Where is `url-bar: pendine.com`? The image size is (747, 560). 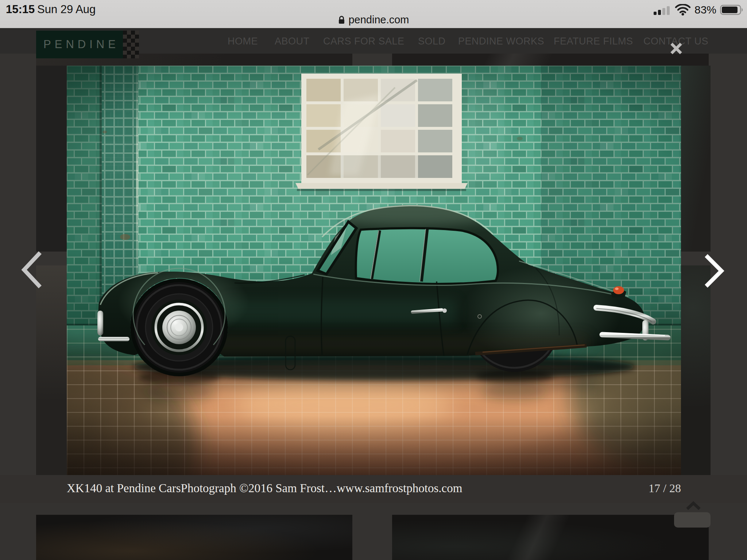
url-bar: pendine.com is located at coordinates (374, 20).